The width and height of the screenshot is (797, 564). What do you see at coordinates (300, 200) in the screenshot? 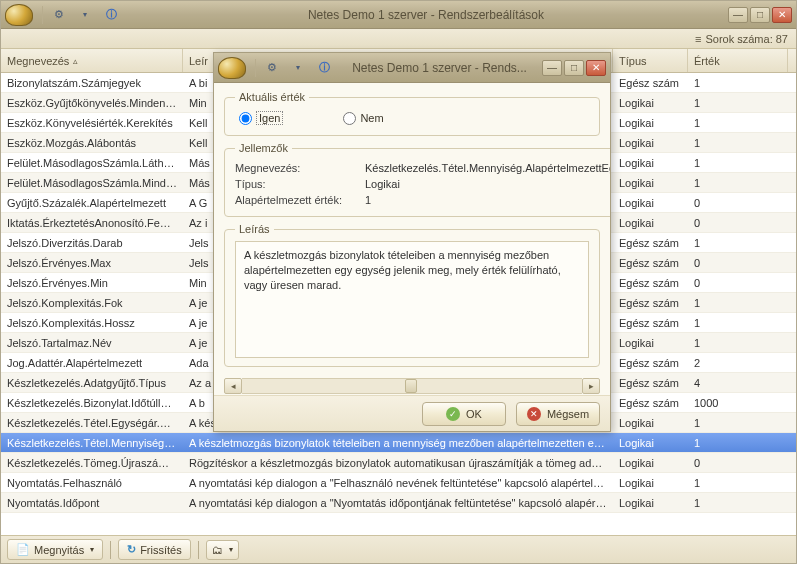
I see `prop-default-label: Alapértelmezett érték:` at bounding box center [300, 200].